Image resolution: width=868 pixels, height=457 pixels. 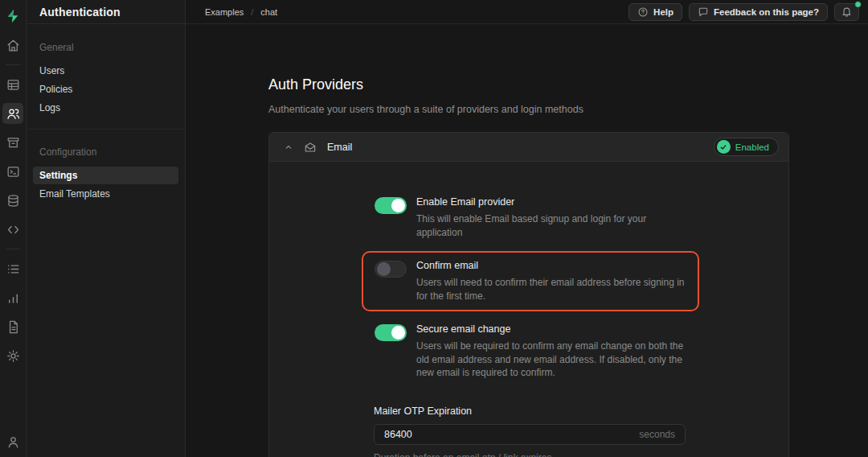 What do you see at coordinates (551, 217) in the screenshot?
I see `toggle-text: Enable Email provider This will enable E…` at bounding box center [551, 217].